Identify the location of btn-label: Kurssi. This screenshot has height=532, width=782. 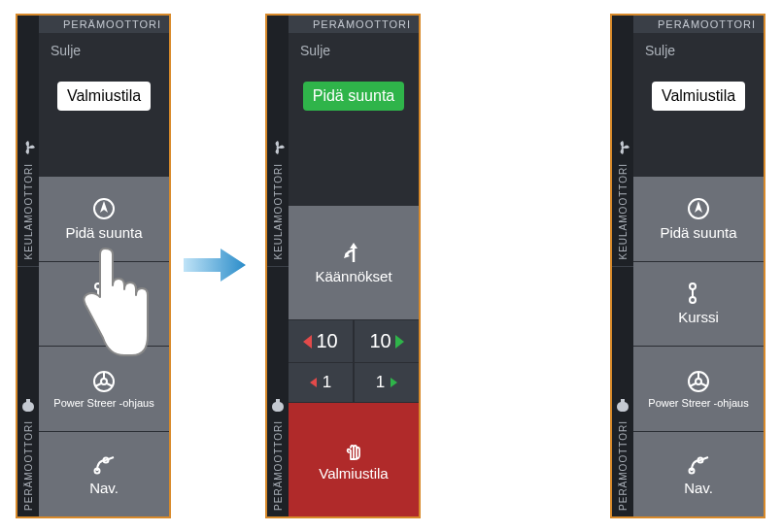
(698, 316).